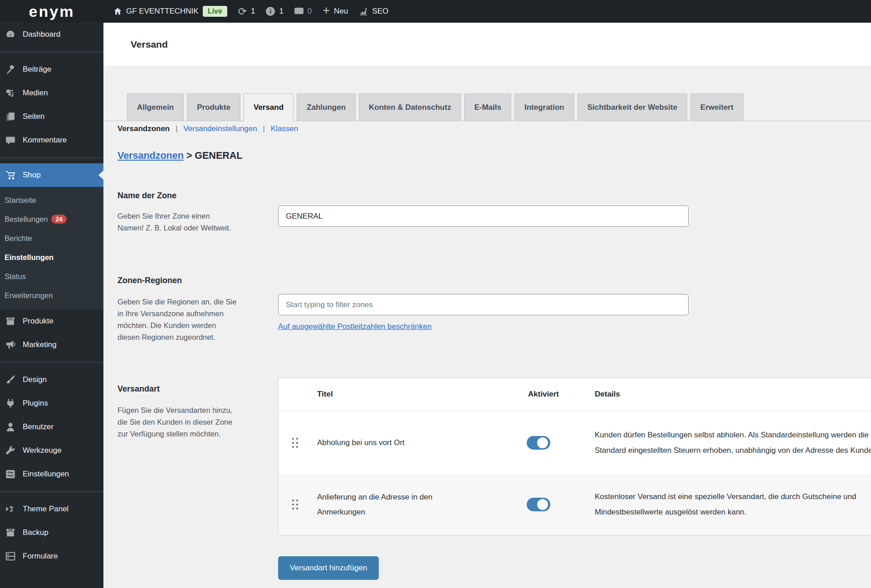 The height and width of the screenshot is (588, 871). What do you see at coordinates (575, 443) in the screenshot?
I see `table-row: Abholung bei uns vort Ort Kunden dürfen …` at bounding box center [575, 443].